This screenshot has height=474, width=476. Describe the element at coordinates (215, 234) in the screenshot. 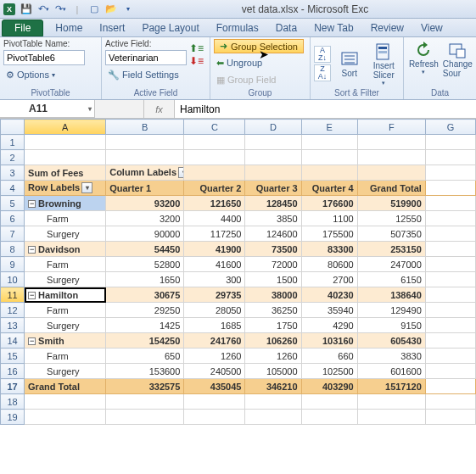

I see `cell: 117250` at that location.